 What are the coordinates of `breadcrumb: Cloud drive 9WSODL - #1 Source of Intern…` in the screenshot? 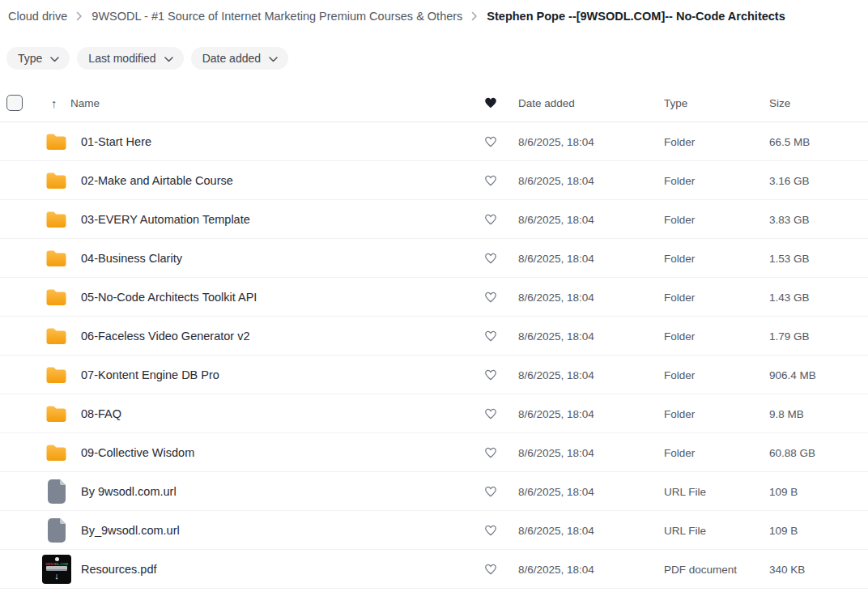 It's located at (397, 16).